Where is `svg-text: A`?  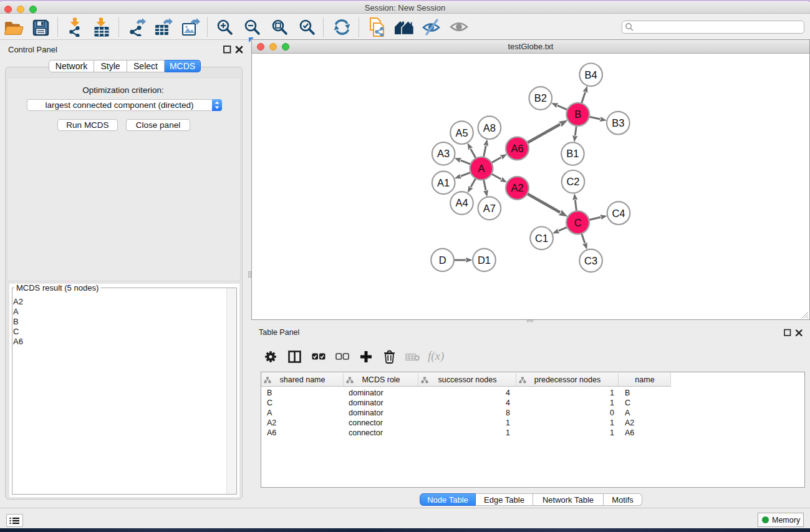
svg-text: A is located at coordinates (481, 168).